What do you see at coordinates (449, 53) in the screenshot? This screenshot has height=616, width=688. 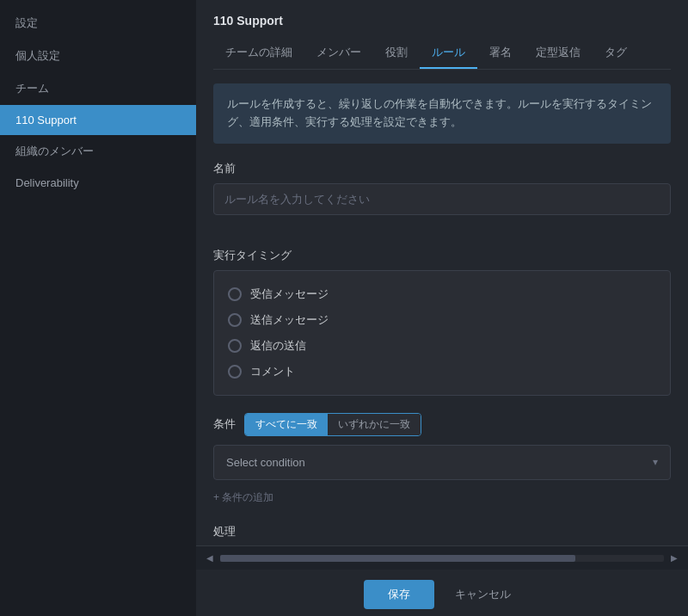 I see `tab-rules: ルール` at bounding box center [449, 53].